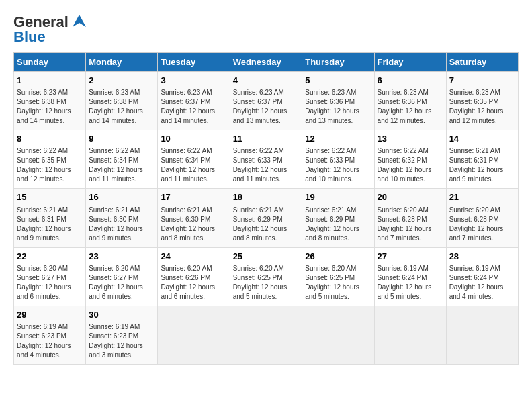  Describe the element at coordinates (266, 101) in the screenshot. I see `calendar-week-1: 1Sunrise: 6:23 AM Sunset: 6:38 PM Daylig…` at that location.